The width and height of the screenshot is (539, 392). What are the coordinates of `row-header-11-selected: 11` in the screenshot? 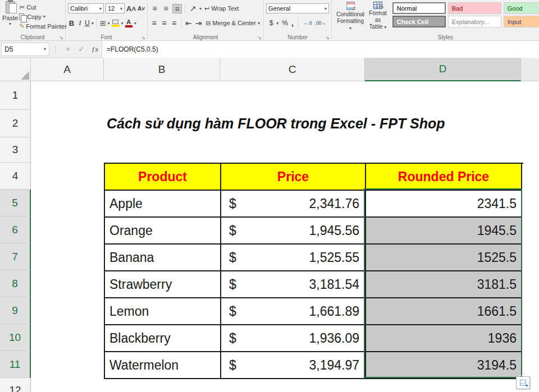 It's located at (16, 365).